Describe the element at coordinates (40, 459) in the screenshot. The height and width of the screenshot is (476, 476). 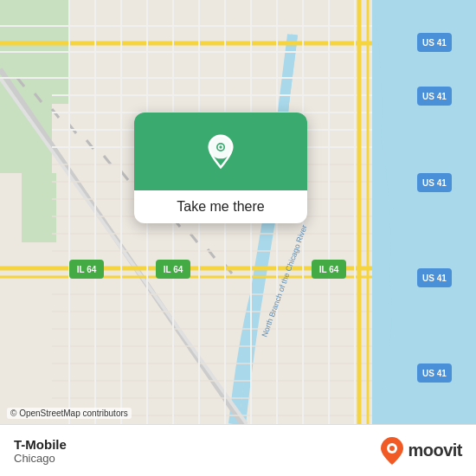
I see `location-city: Chicago` at that location.